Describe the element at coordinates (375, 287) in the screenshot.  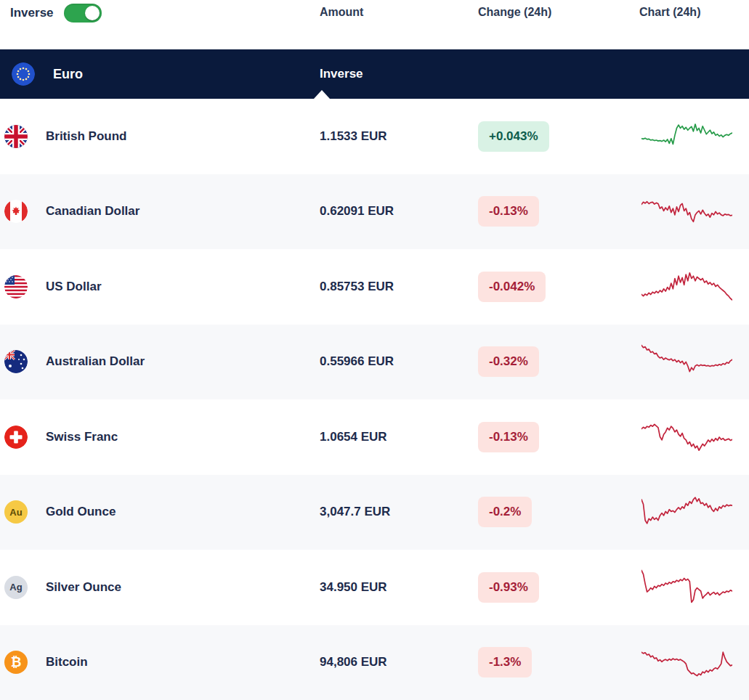
I see `table-row: US Dollar 0.85753 EUR -0.042%` at that location.